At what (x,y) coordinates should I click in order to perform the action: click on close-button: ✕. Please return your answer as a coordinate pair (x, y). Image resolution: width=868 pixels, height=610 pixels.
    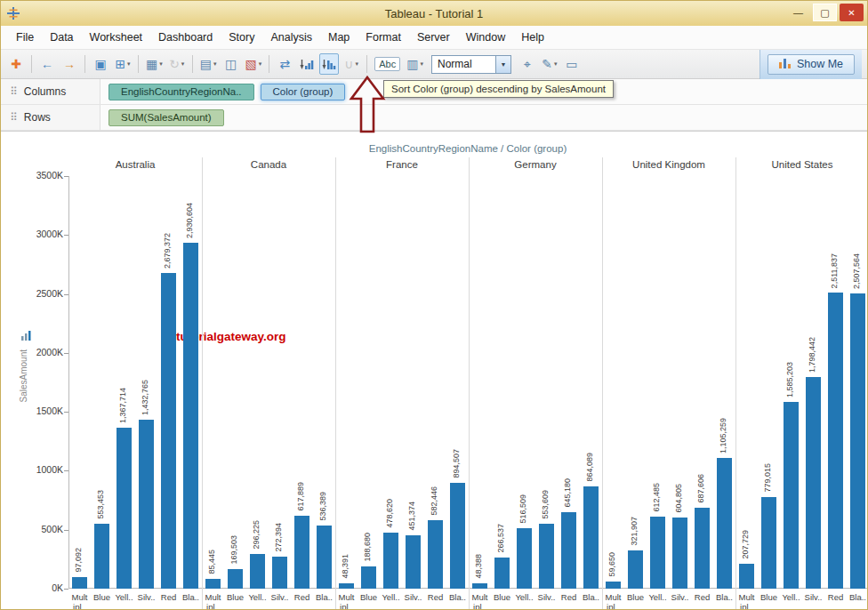
    Looking at the image, I should click on (852, 12).